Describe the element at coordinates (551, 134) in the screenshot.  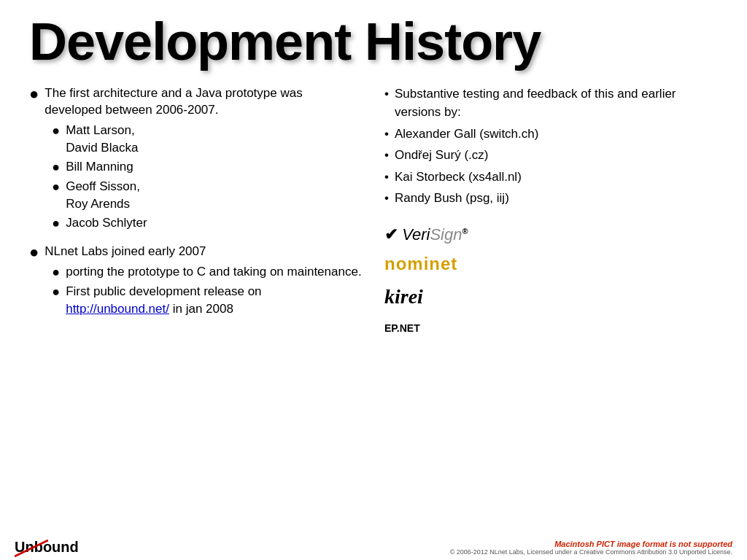
I see `right-bullet-item: • Alexander Gall (switch.ch)` at that location.